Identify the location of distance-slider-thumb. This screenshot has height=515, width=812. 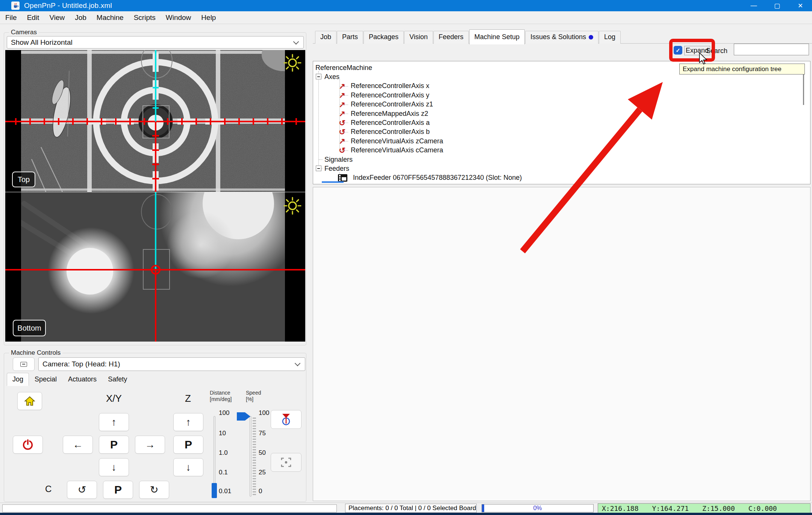
(214, 491).